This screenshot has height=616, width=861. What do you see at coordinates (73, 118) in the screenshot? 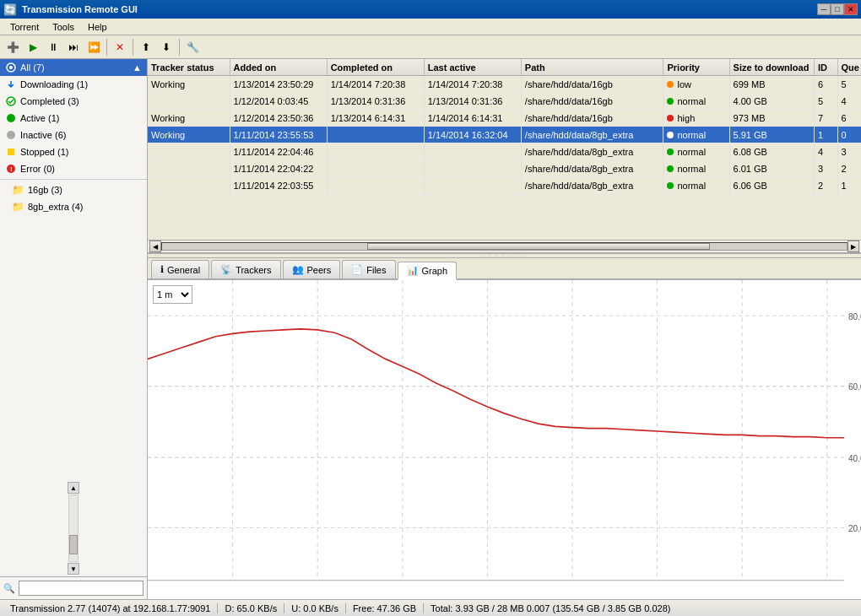
I see `sidebar-item-active: Active (1)` at bounding box center [73, 118].